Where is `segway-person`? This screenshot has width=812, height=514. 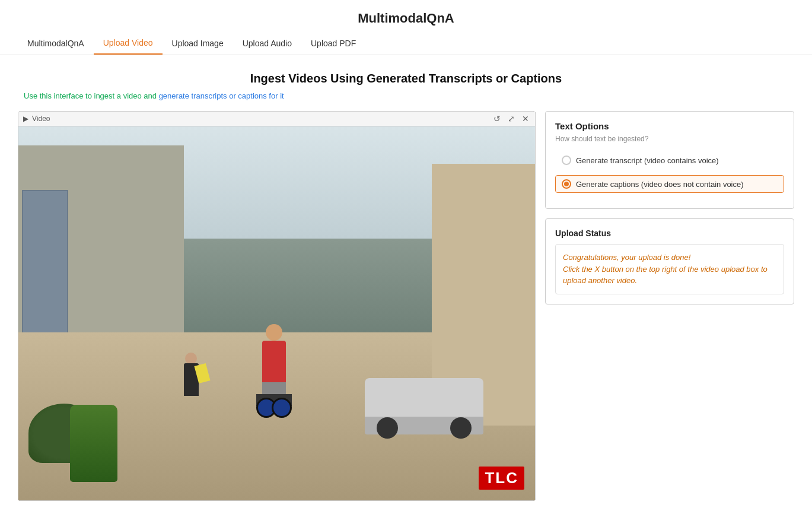
segway-person is located at coordinates (274, 376).